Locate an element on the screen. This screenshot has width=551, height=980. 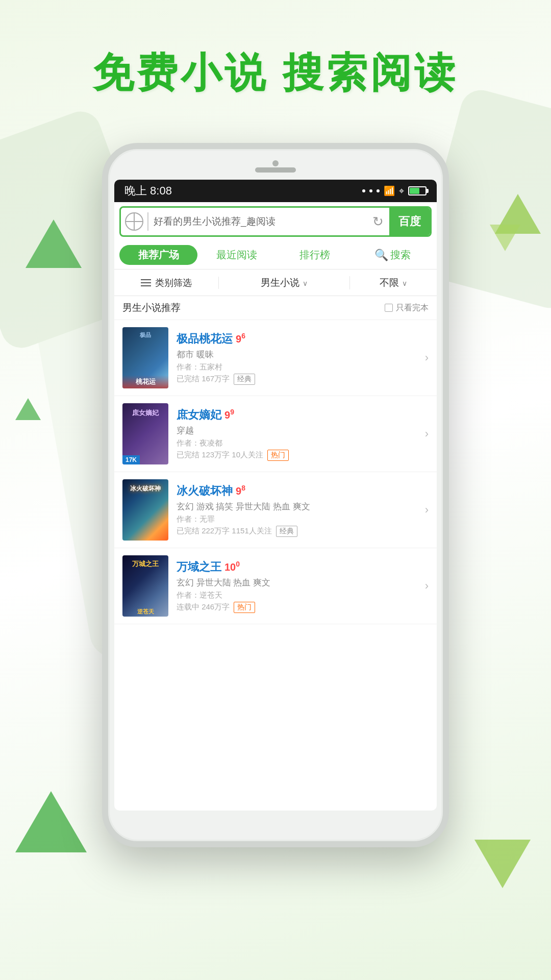
cover-1-label: 桃花运 is located at coordinates (145, 382).